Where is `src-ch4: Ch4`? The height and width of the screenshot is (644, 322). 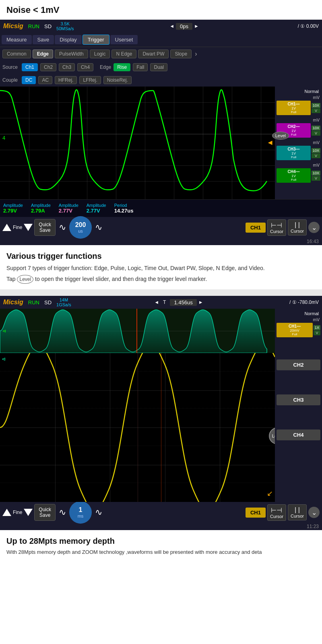 src-ch4: Ch4 is located at coordinates (85, 67).